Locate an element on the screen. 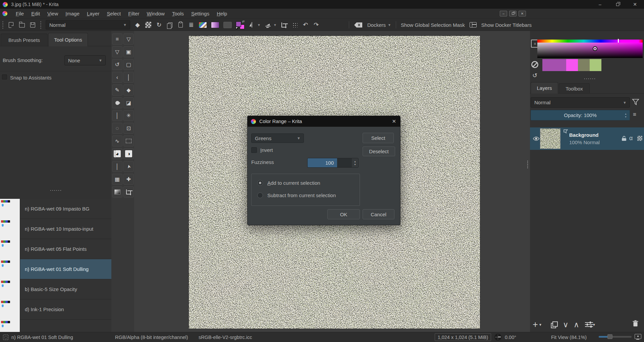 Image resolution: width=644 pixels, height=342 pixels. layer-filter-button is located at coordinates (636, 103).